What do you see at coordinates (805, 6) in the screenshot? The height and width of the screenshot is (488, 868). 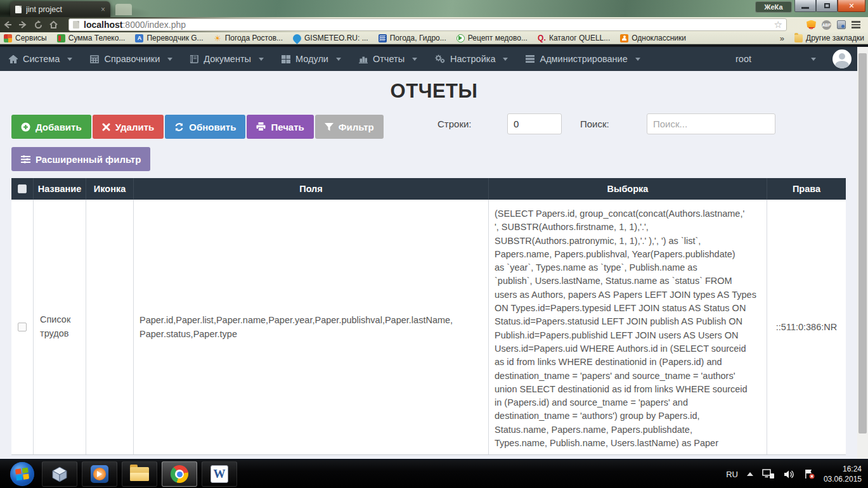 I see `minimize-button` at bounding box center [805, 6].